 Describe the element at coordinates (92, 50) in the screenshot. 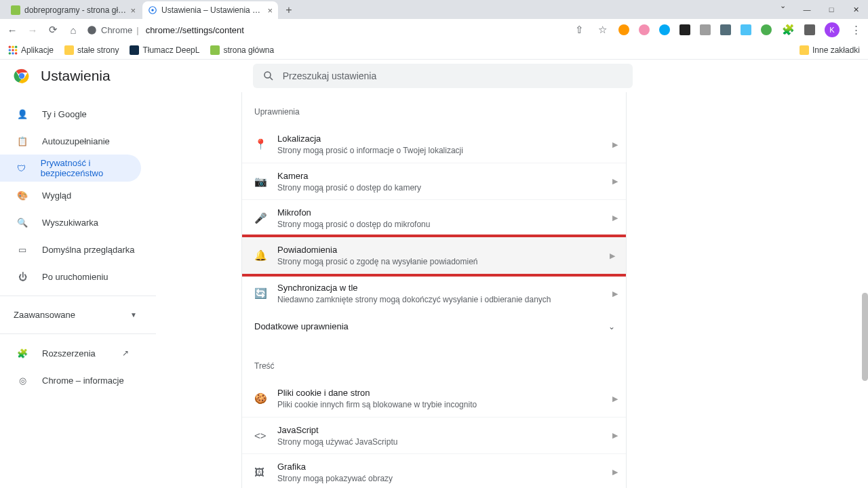

I see `bookmark-item: stałe strony` at that location.